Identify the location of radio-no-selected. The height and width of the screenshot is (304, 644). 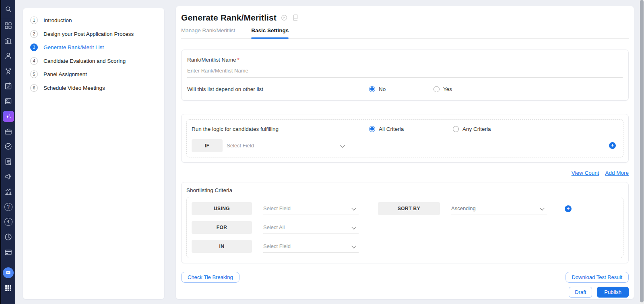
(372, 89).